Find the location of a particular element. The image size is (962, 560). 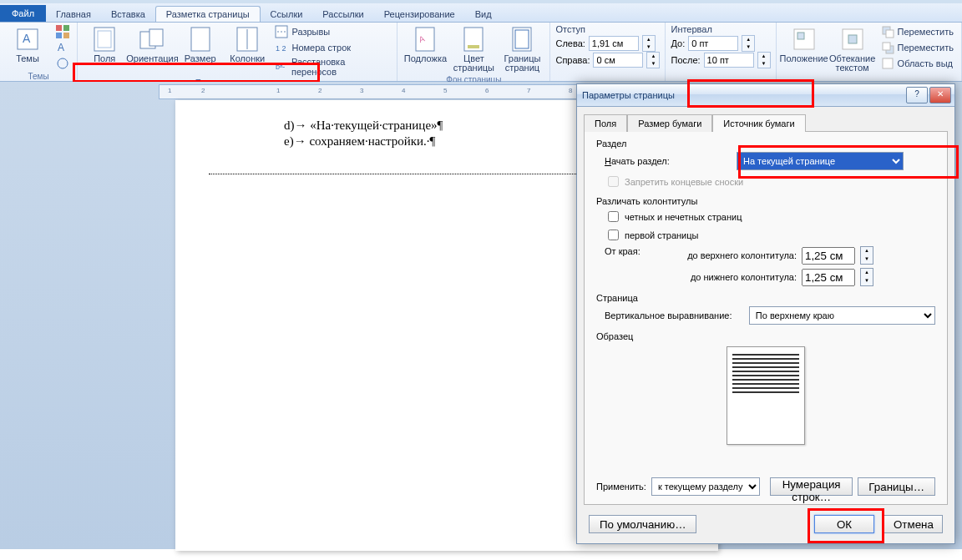

tab-review: Рецензирование is located at coordinates (419, 14).